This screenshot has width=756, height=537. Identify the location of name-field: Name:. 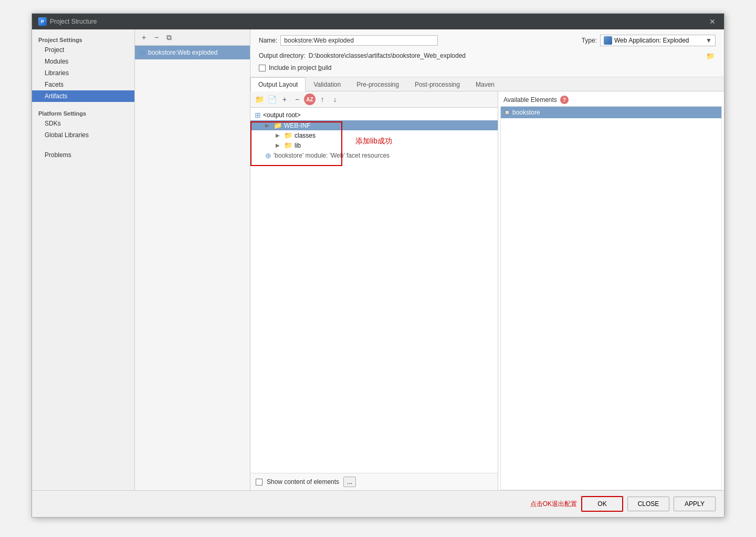
(349, 40).